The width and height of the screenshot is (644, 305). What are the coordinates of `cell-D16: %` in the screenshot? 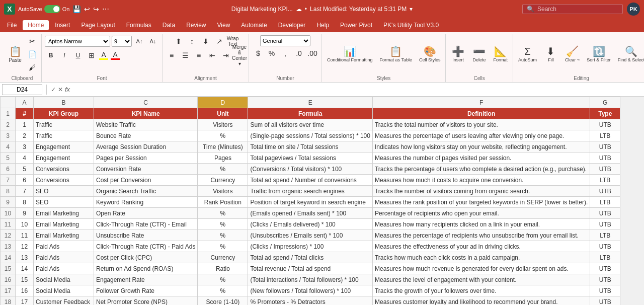 It's located at (223, 280).